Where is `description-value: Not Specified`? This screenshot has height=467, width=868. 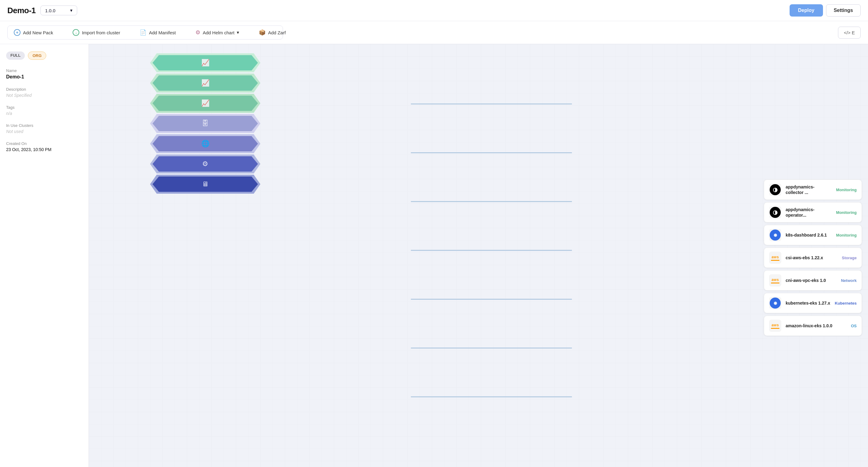 description-value: Not Specified is located at coordinates (44, 95).